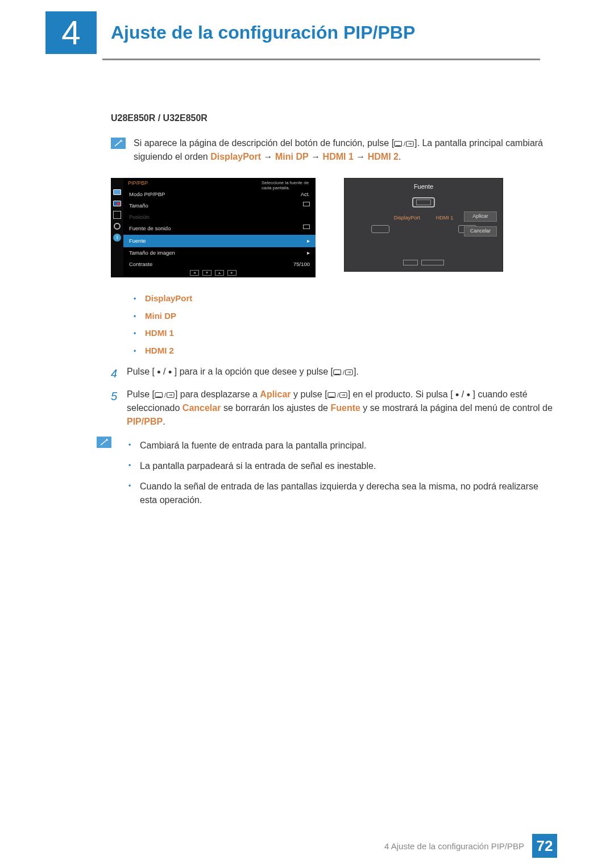  I want to click on list-item: HDMI 2, so click(159, 350).